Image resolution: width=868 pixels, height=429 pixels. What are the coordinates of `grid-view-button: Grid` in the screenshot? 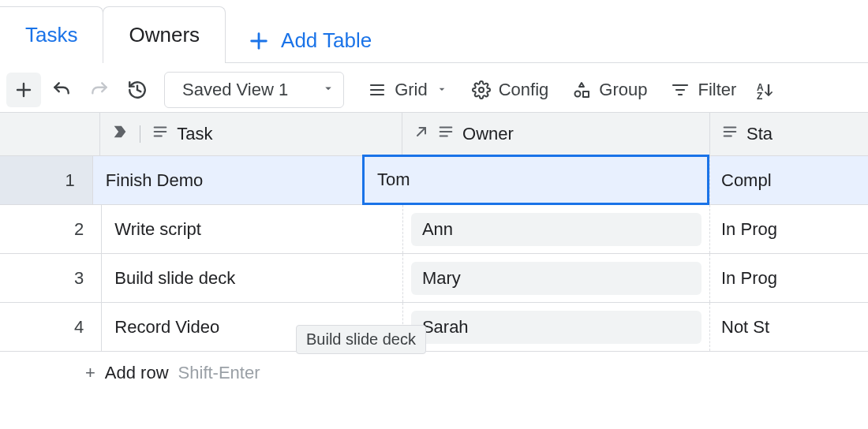 It's located at (408, 90).